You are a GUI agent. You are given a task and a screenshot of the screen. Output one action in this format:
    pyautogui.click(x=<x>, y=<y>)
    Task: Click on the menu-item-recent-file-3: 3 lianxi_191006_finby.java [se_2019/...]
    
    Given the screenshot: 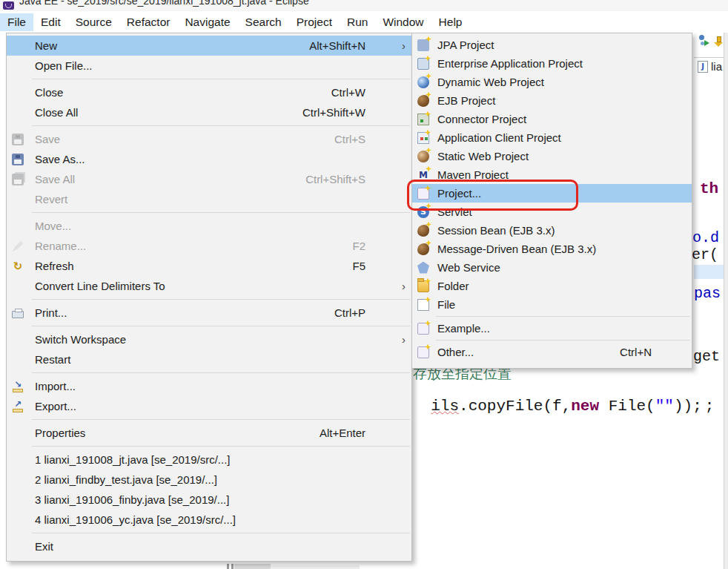 What is the action you would take?
    pyautogui.click(x=209, y=500)
    